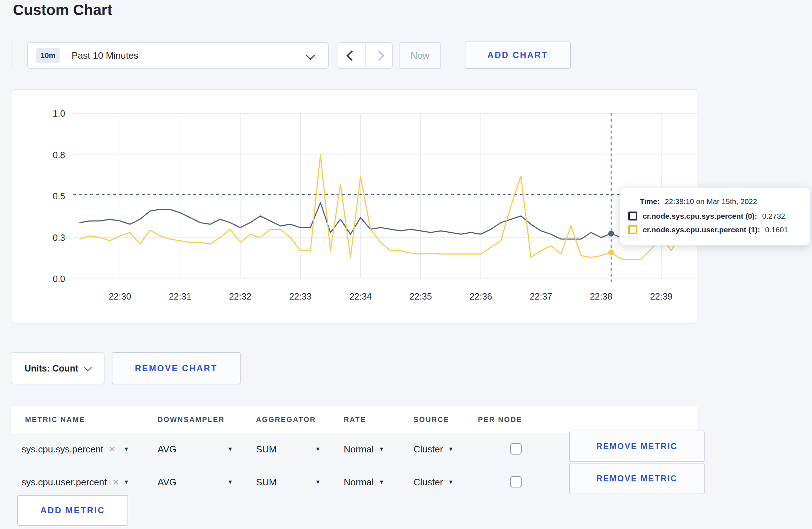  I want to click on prev-time-button, so click(352, 55).